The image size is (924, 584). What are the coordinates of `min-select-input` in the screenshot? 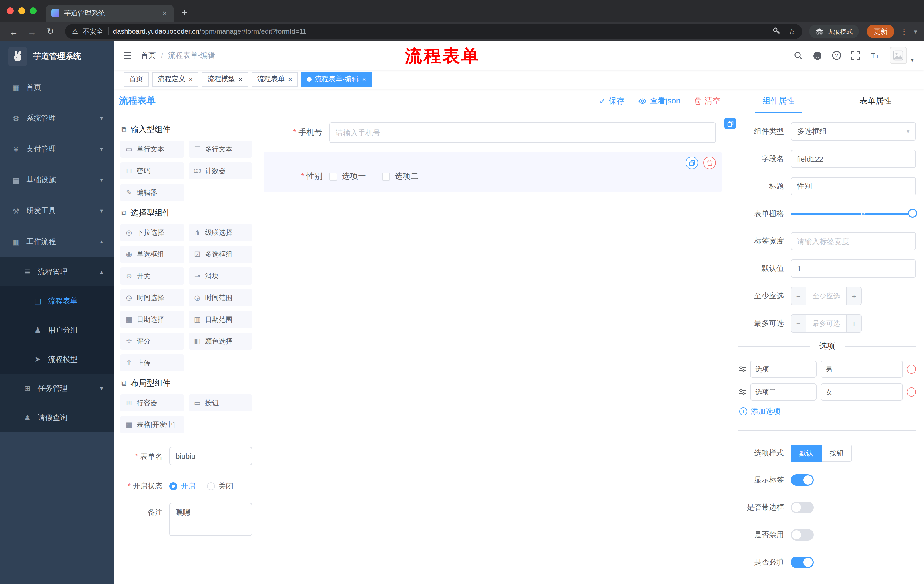 It's located at (826, 296).